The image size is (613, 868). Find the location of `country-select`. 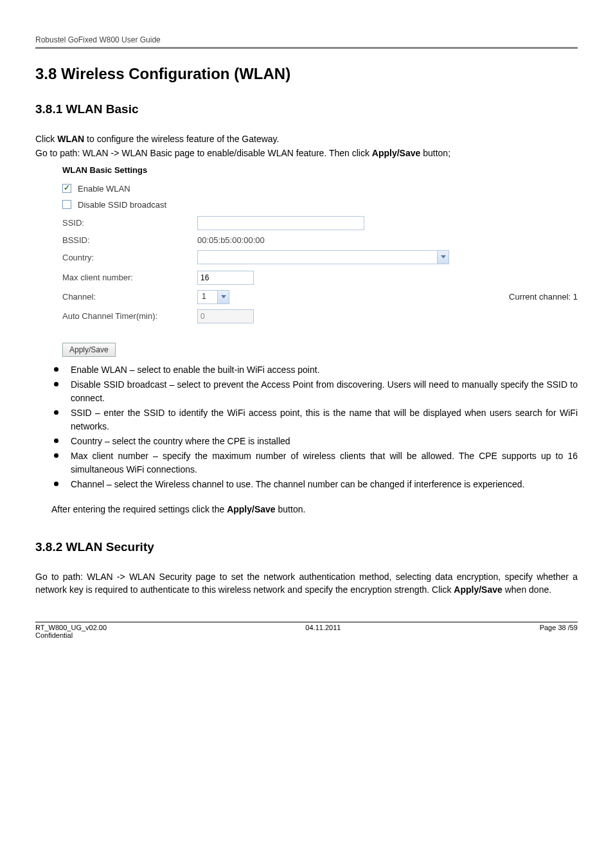

country-select is located at coordinates (323, 257).